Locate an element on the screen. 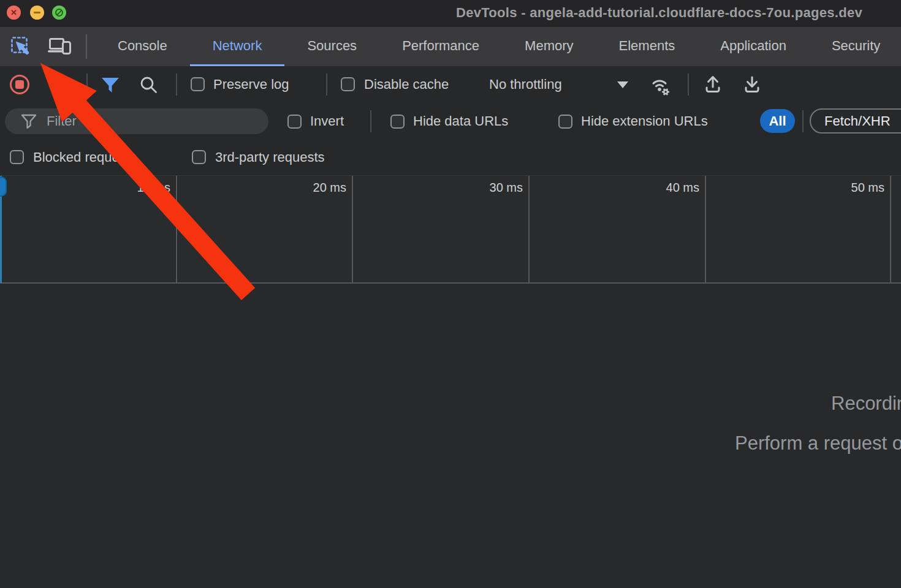  export-har-button is located at coordinates (752, 85).